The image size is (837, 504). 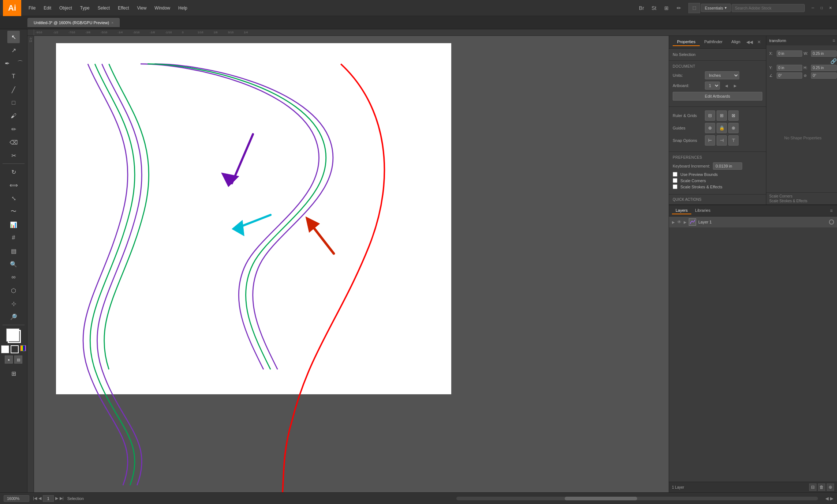 I want to click on scroll-right-btn: ▶, so click(x=832, y=499).